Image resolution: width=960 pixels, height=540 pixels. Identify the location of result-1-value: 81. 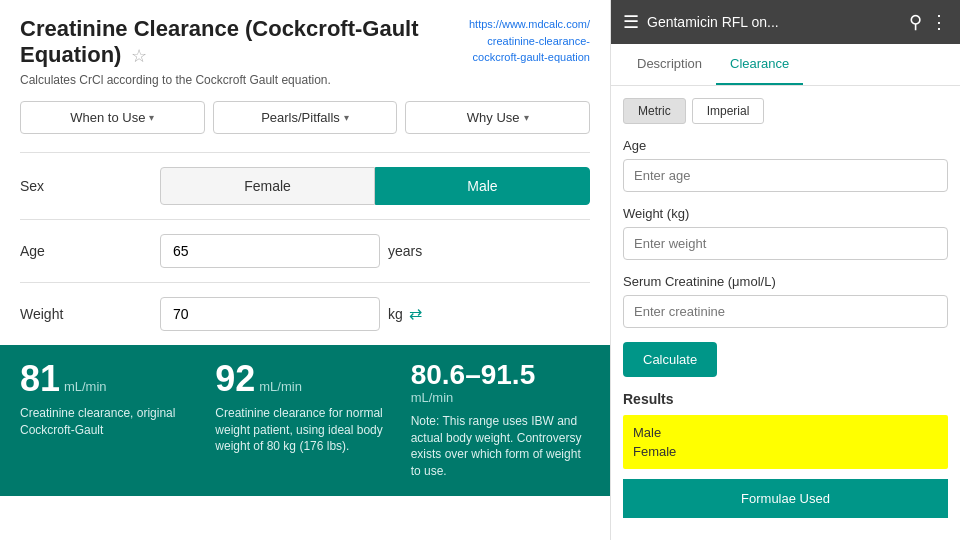
(40, 378).